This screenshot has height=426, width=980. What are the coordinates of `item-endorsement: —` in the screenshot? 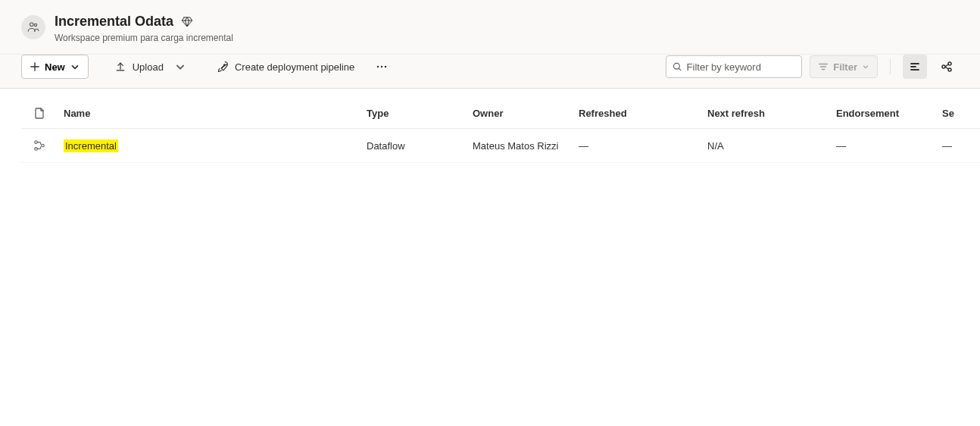 It's located at (883, 146).